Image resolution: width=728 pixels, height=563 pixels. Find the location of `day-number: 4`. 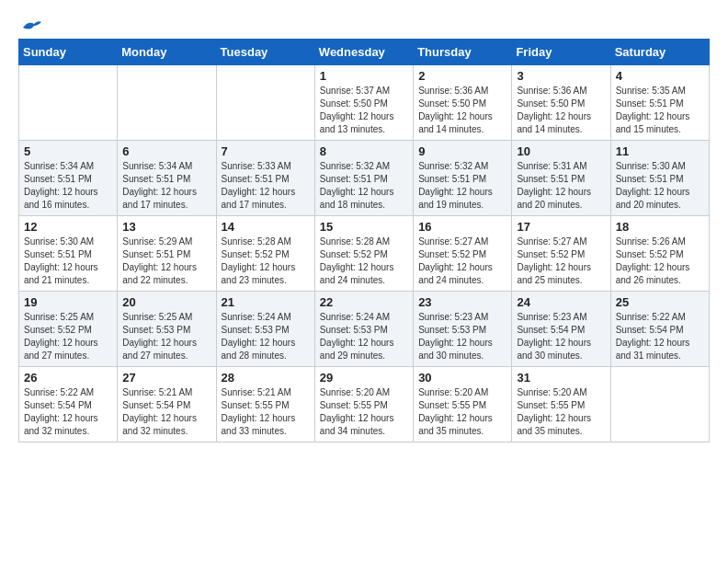

day-number: 4 is located at coordinates (660, 75).